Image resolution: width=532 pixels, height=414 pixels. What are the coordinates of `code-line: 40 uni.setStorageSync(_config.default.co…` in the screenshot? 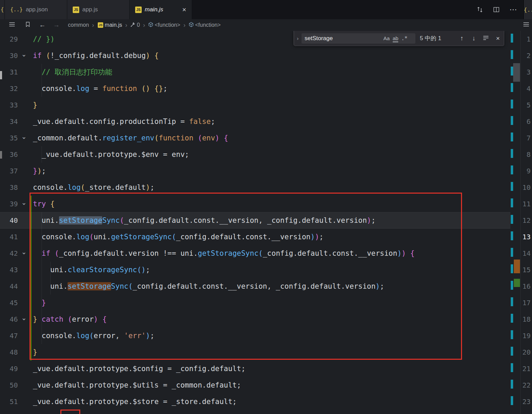 It's located at (255, 220).